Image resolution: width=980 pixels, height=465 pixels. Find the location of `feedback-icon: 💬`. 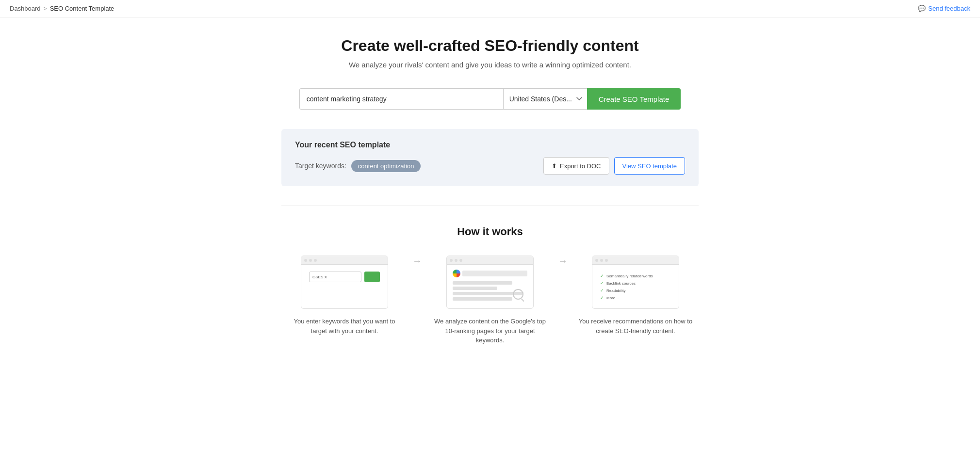

feedback-icon: 💬 is located at coordinates (922, 9).